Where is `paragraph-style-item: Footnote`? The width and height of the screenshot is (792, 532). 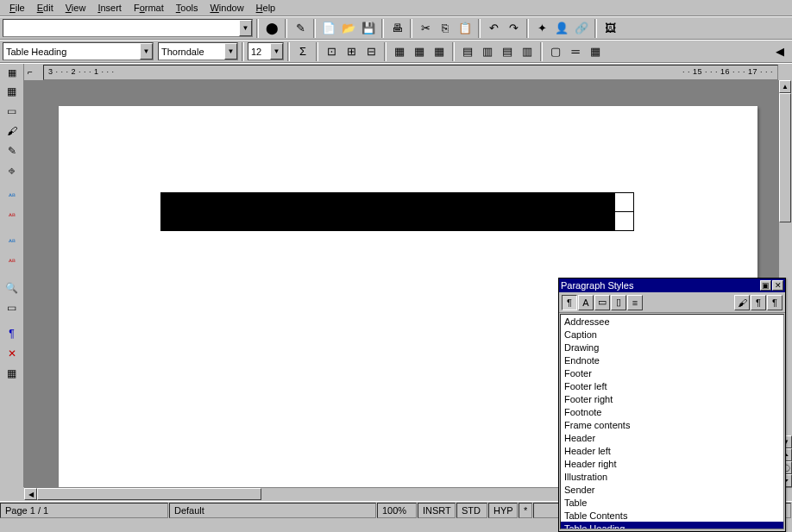
paragraph-style-item: Footnote is located at coordinates (672, 412).